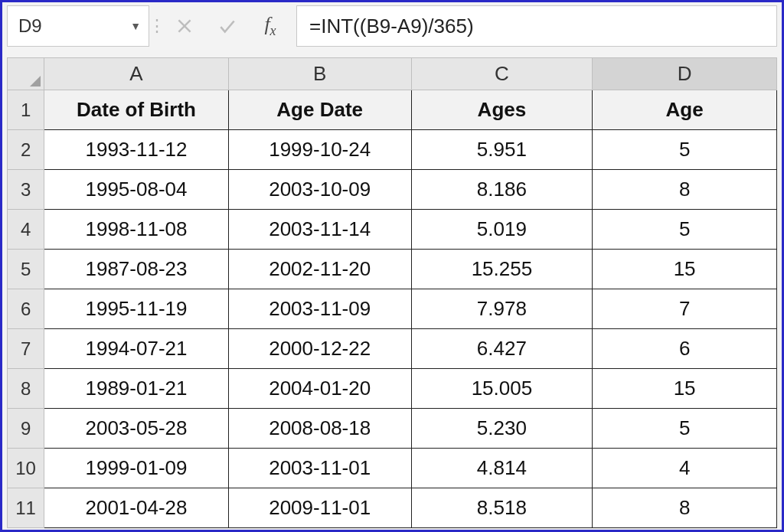 This screenshot has width=784, height=532. What do you see at coordinates (227, 26) in the screenshot?
I see `formula-bar-buttons: fx` at bounding box center [227, 26].